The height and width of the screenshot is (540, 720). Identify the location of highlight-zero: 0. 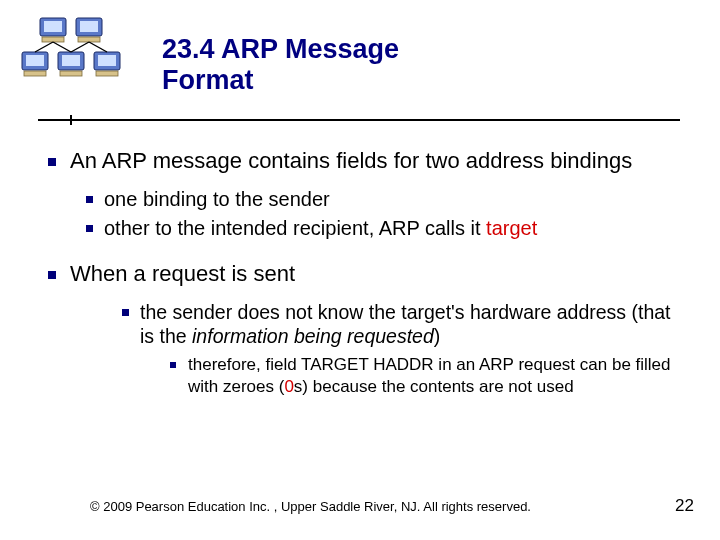
(288, 386).